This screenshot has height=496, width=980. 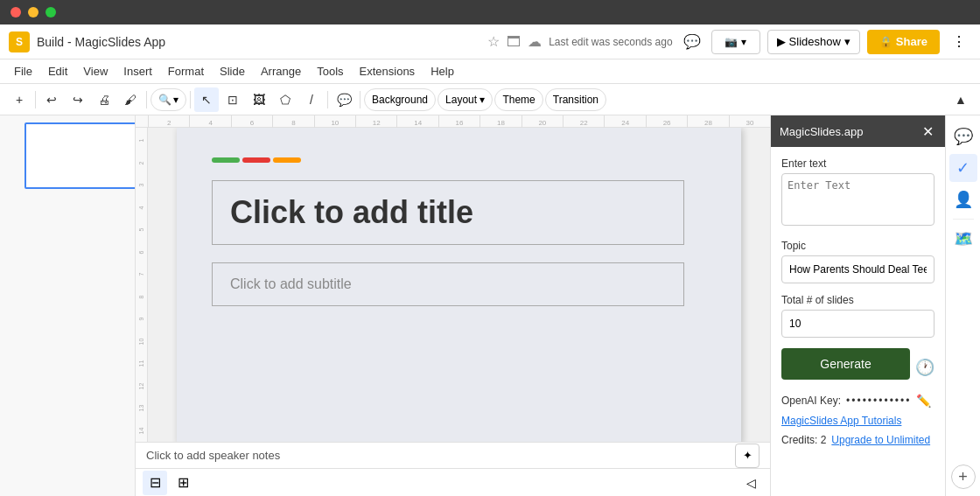 I want to click on edit-key-button: ✏️, so click(x=924, y=401).